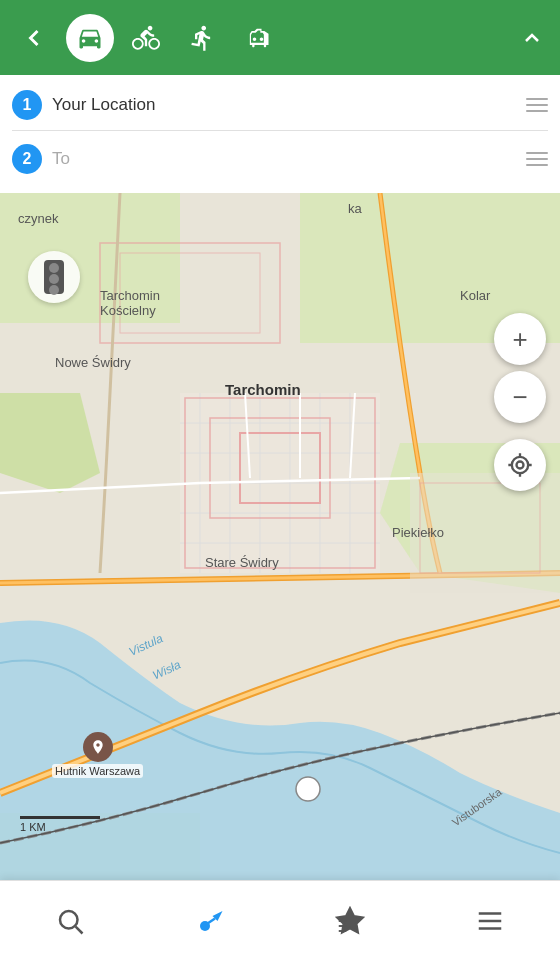 The width and height of the screenshot is (560, 960). I want to click on search-panel: 1 2, so click(280, 134).